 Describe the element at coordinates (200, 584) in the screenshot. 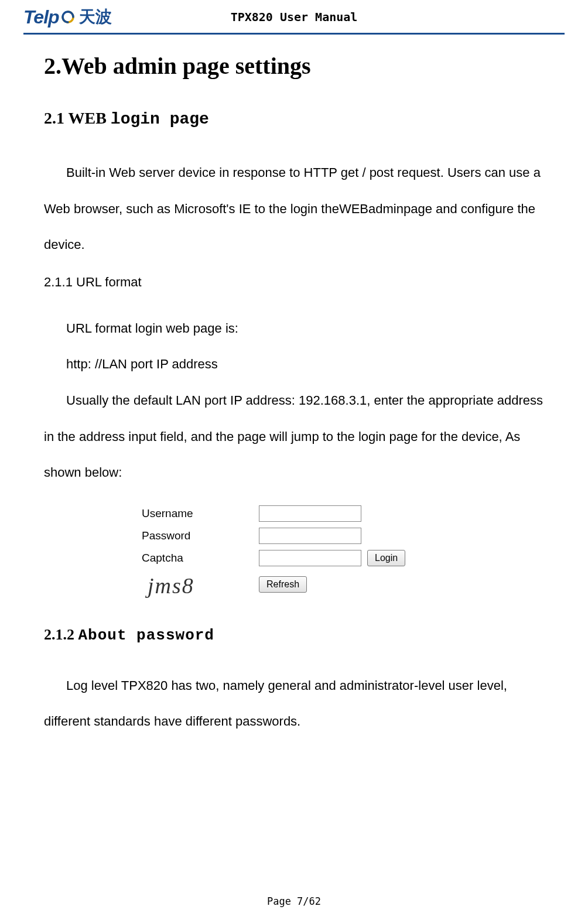

I see `captcha-image: jms8` at that location.